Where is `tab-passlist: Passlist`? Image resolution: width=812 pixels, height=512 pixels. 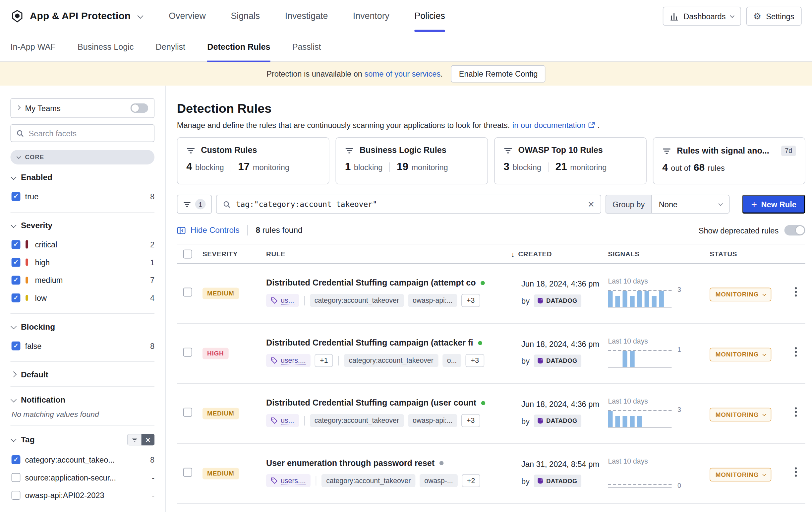 tab-passlist: Passlist is located at coordinates (307, 47).